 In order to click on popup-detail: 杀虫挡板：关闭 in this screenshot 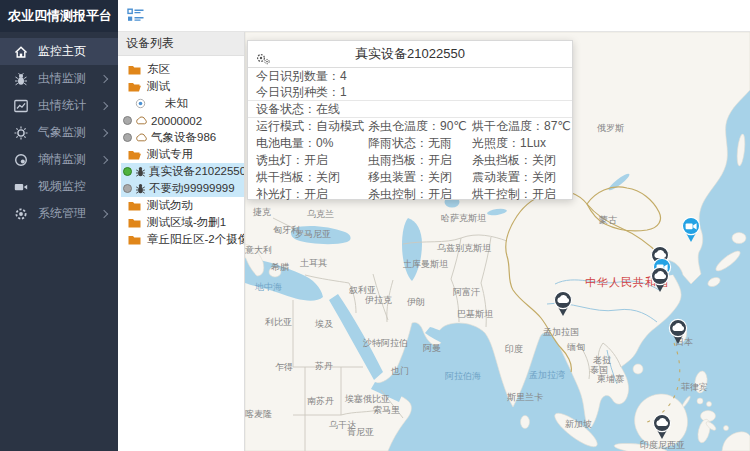, I will do `click(522, 160)`.